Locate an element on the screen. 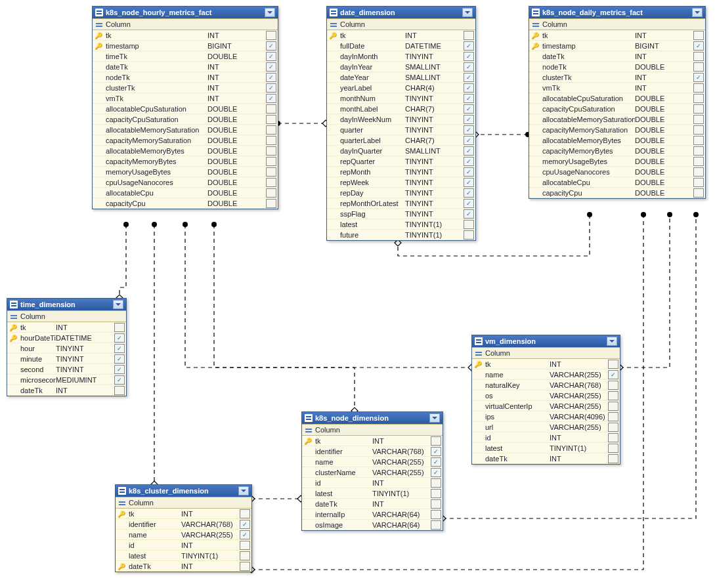 This screenshot has height=588, width=715. table-row: allocatableCpuDOUBLE✓ is located at coordinates (617, 182).